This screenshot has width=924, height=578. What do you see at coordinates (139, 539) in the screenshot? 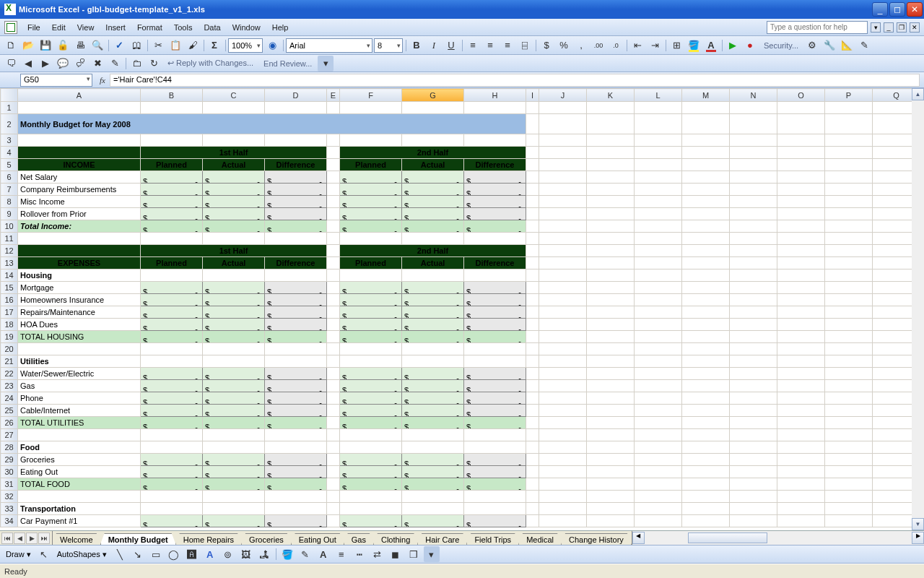
I see `sheet-tab-monthly-budget: Monthly Budget` at bounding box center [139, 539].